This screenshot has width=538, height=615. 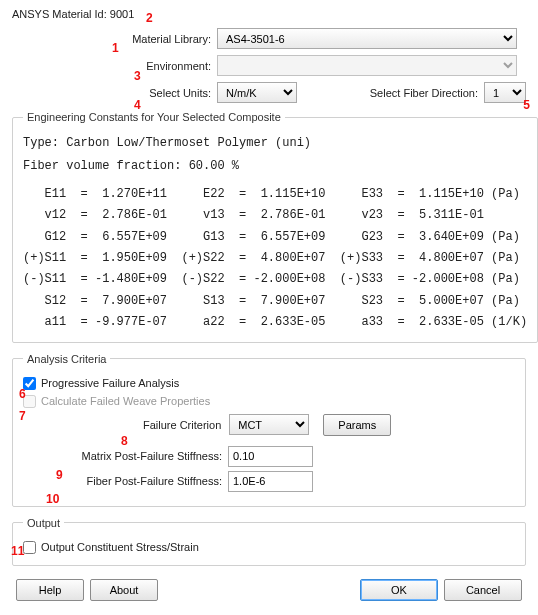 I want to click on const-row-S12: S12 = 7.900E+07 S13 = 7.900E+07 S23 = 5.…, so click(x=275, y=302).